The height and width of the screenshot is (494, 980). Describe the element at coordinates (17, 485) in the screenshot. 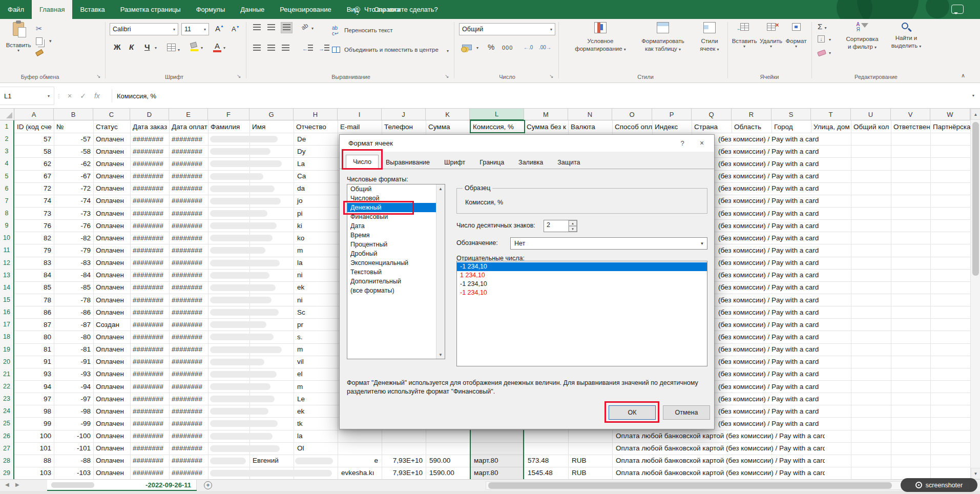

I see `sheet-next-icon: ▶` at that location.